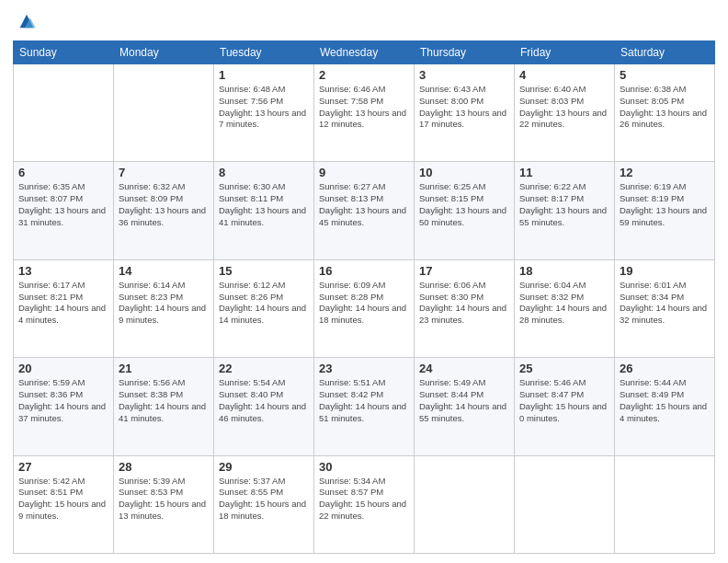 The height and width of the screenshot is (563, 728). I want to click on day-info: Sunrise: 5:46 AM Sunset: 8:47 PM Dayligh…, so click(564, 401).